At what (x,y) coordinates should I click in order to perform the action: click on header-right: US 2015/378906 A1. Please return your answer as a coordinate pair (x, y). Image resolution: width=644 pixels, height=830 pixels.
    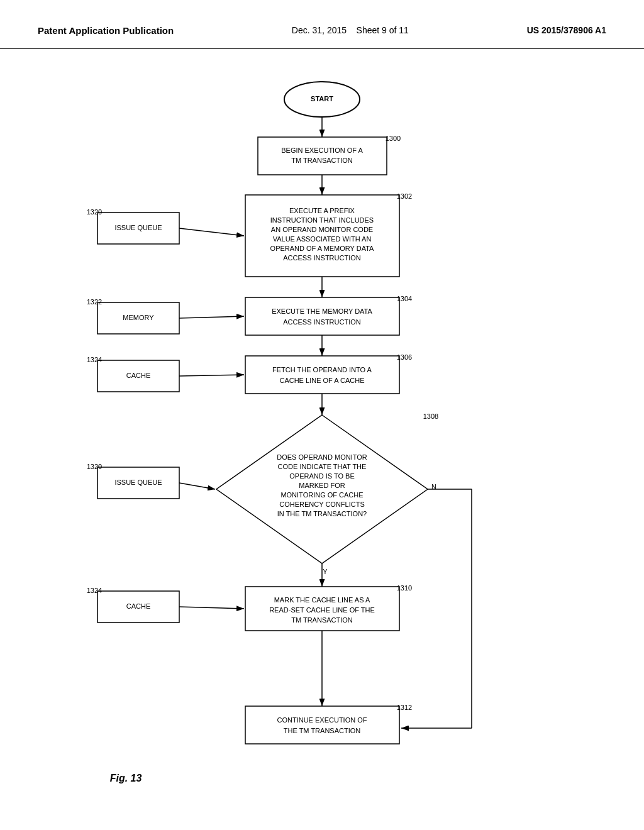
    Looking at the image, I should click on (567, 30).